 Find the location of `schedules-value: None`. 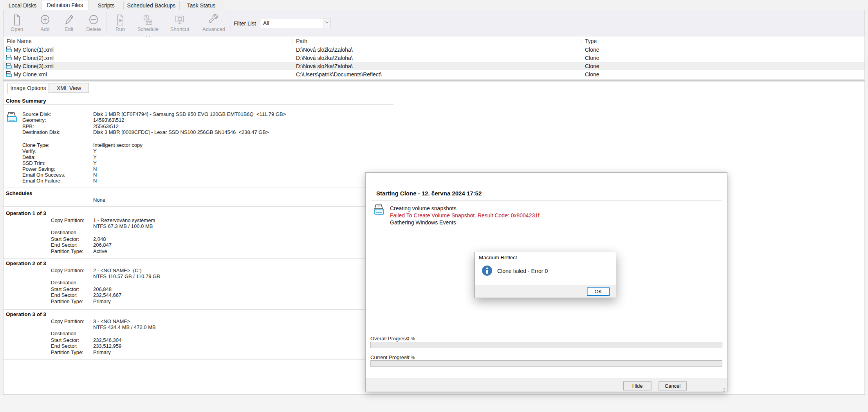

schedules-value: None is located at coordinates (99, 200).